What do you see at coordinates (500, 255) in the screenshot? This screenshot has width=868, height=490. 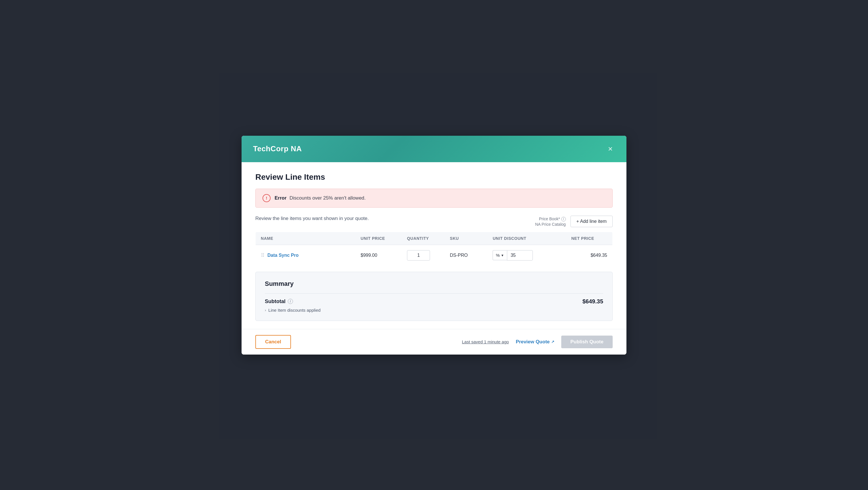 I see `discount-type-select: % ▼` at bounding box center [500, 255].